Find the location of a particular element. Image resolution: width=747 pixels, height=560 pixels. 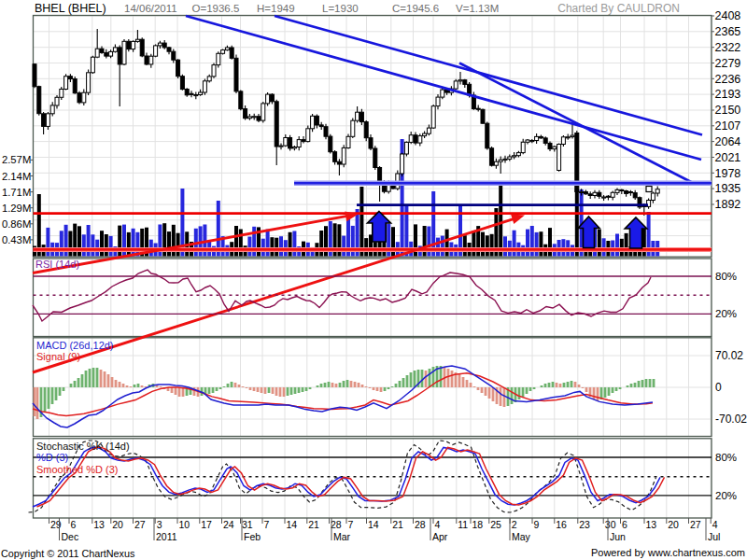

svg-text: Copyright © 2011 ChartNexus is located at coordinates (68, 553).